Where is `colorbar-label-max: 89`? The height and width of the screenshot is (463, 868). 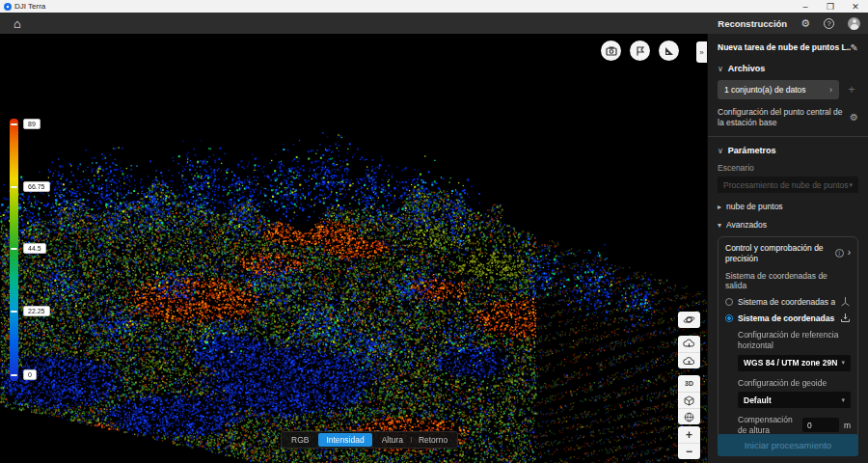 colorbar-label-max: 89 is located at coordinates (32, 123).